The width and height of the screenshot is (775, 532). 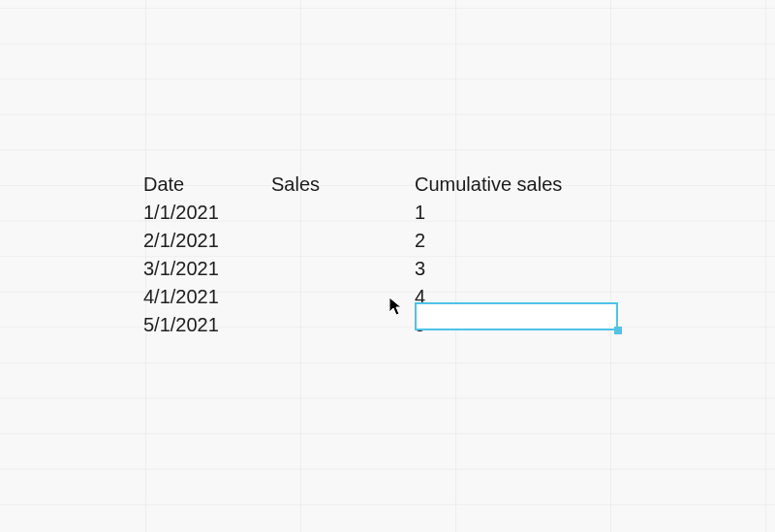 What do you see at coordinates (516, 269) in the screenshot?
I see `cell-cumulative: 3` at bounding box center [516, 269].